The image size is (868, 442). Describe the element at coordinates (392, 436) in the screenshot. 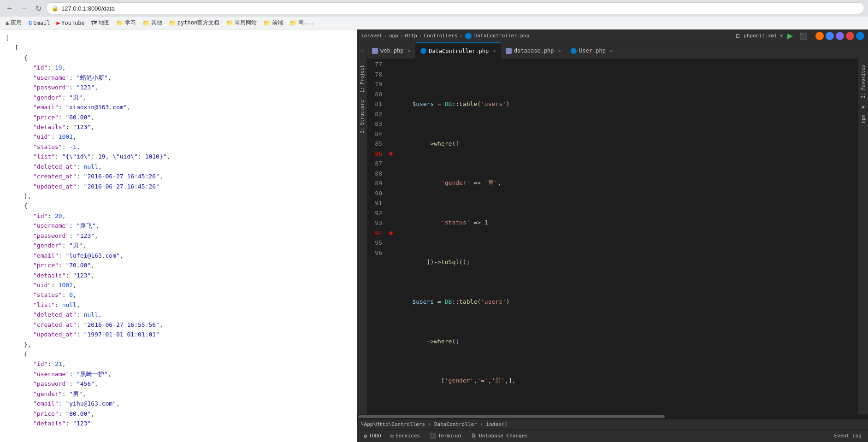

I see `services-icon: ⚙` at that location.